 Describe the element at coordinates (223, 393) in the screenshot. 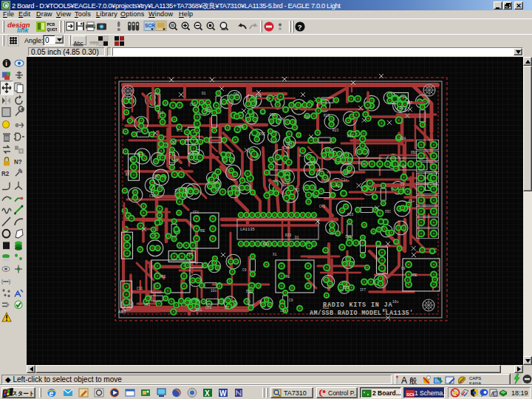

I see `svg-text: W` at that location.